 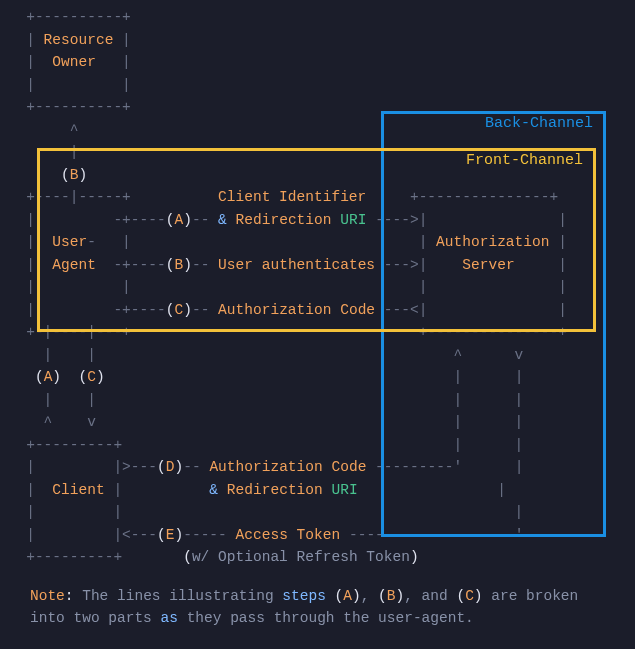 What do you see at coordinates (74, 62) in the screenshot?
I see `owner-label: Owner` at bounding box center [74, 62].